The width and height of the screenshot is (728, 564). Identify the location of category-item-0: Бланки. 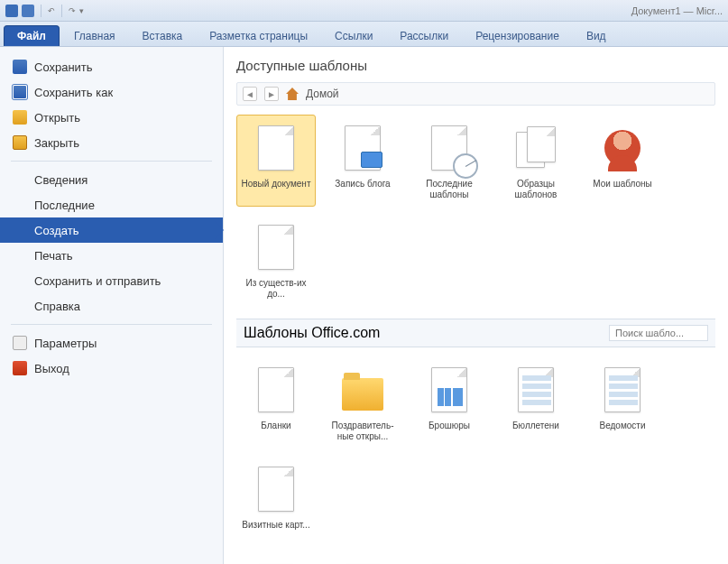
(276, 402).